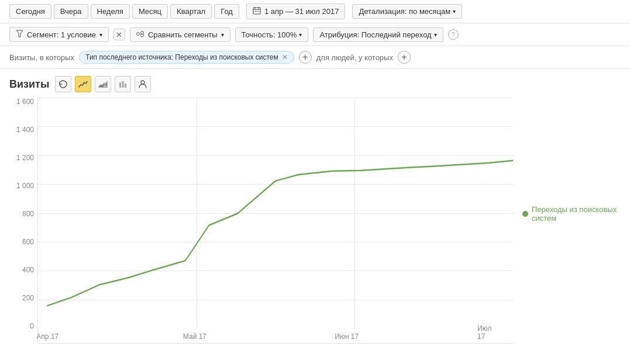  I want to click on calendar-icon, so click(257, 12).